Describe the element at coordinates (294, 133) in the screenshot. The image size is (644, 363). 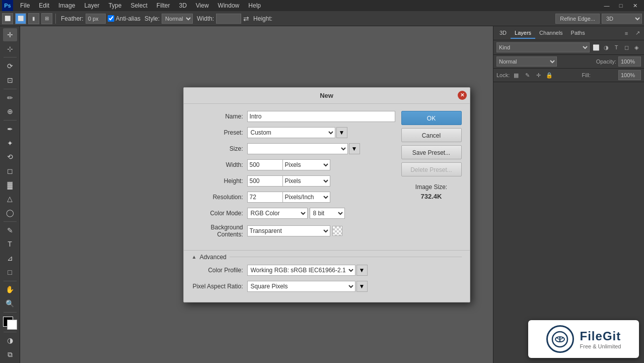
I see `preset-row: Preset: Custom ▼` at that location.